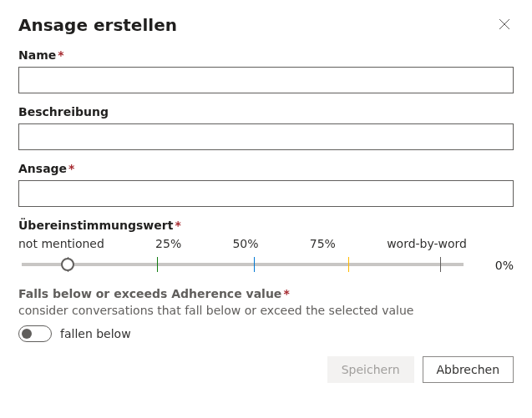  Describe the element at coordinates (266, 169) in the screenshot. I see `announcement-label: Ansage*` at that location.